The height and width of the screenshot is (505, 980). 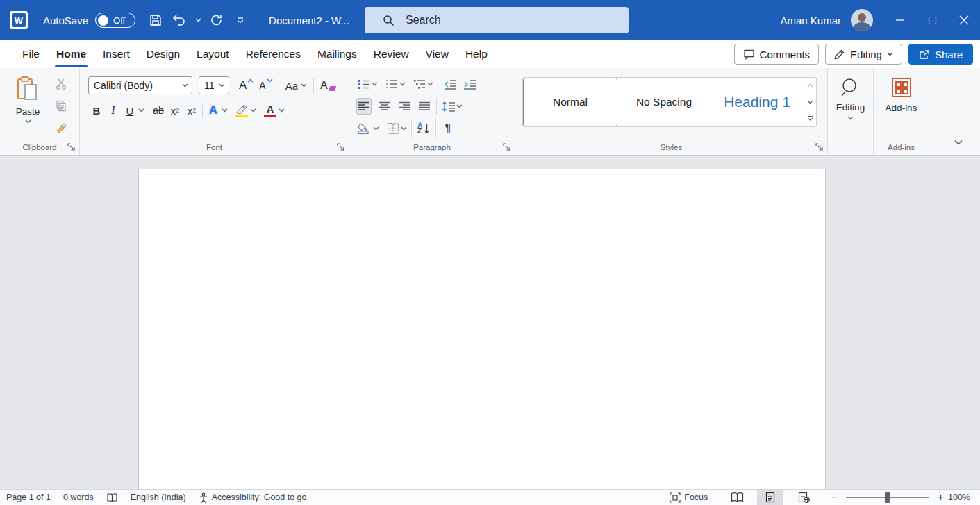 I want to click on line-spacing-dropdown, so click(x=460, y=106).